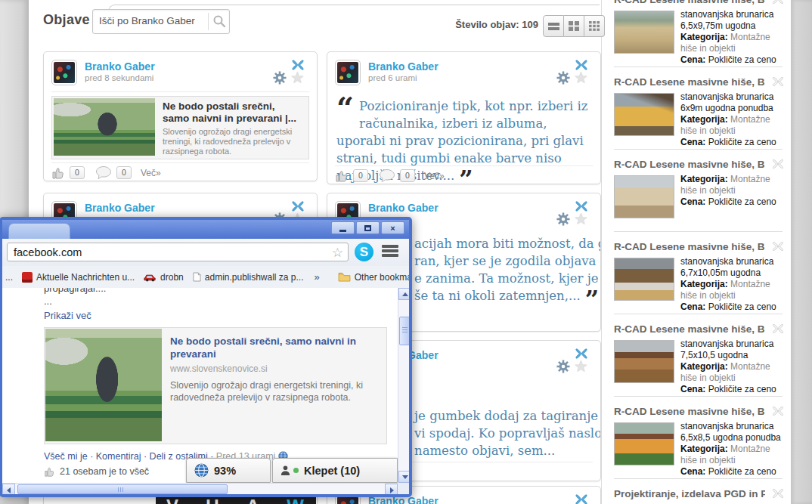  Describe the element at coordinates (345, 108) in the screenshot. I see `open-quote-icon: “` at that location.